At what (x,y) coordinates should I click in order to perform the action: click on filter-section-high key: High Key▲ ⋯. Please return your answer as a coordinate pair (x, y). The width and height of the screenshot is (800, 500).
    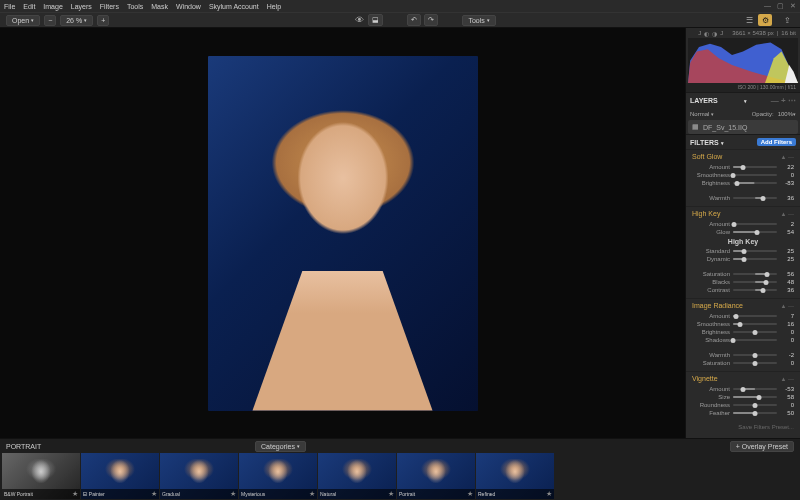
    Looking at the image, I should click on (743, 214).